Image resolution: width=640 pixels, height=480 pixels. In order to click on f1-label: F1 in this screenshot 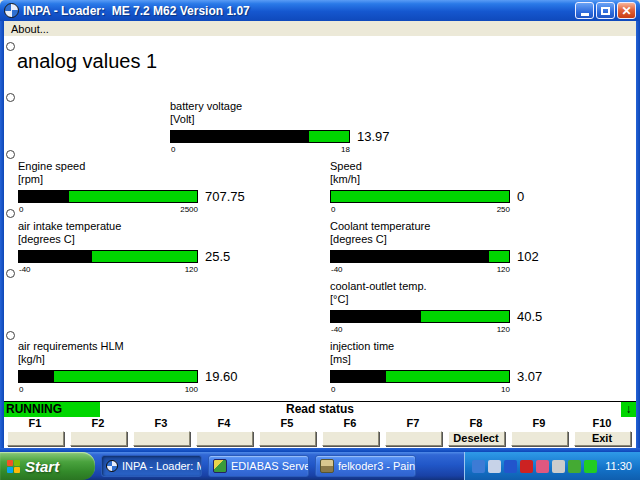, I will do `click(35, 424)`.